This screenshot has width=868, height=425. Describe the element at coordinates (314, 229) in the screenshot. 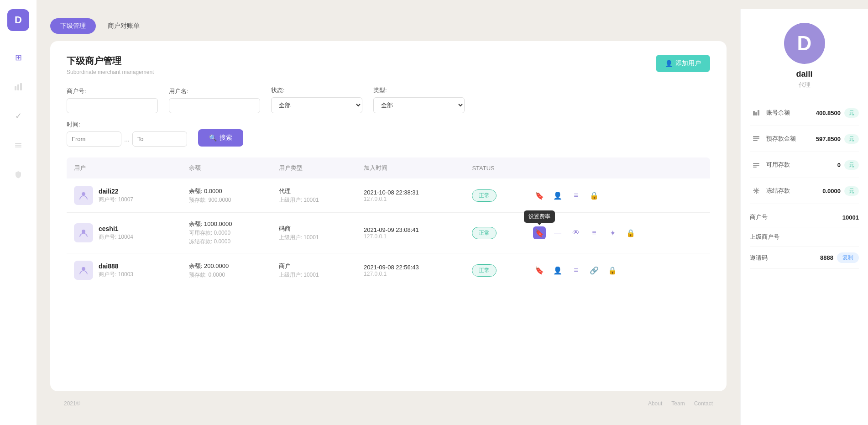

I see `user-type: 码商` at that location.